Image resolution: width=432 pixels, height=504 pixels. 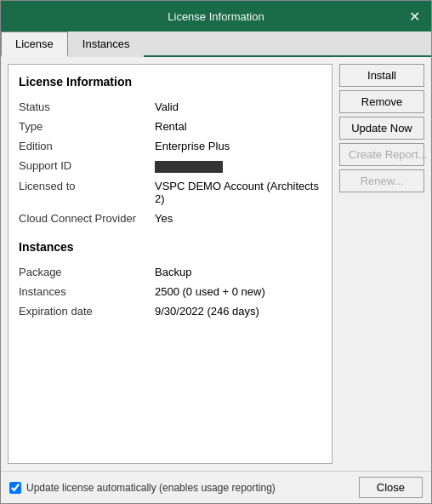 I want to click on value-support-id, so click(x=238, y=166).